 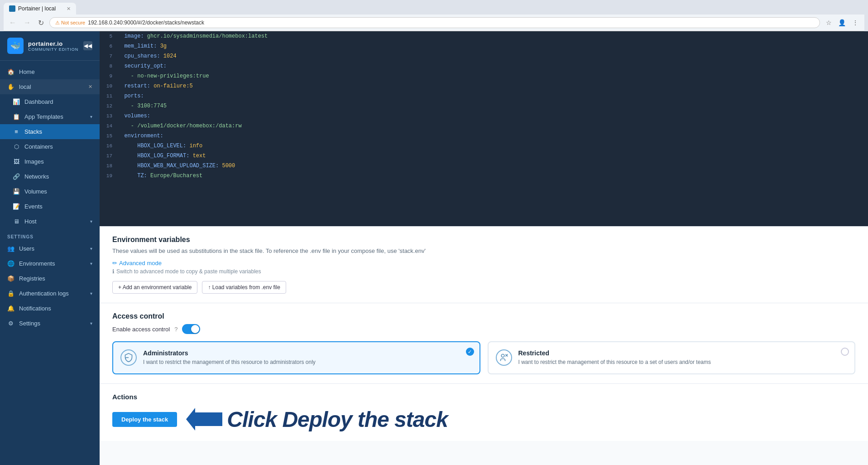 What do you see at coordinates (615, 363) in the screenshot?
I see `restricted-card-desc: I want to restrict the management of thi…` at bounding box center [615, 363].